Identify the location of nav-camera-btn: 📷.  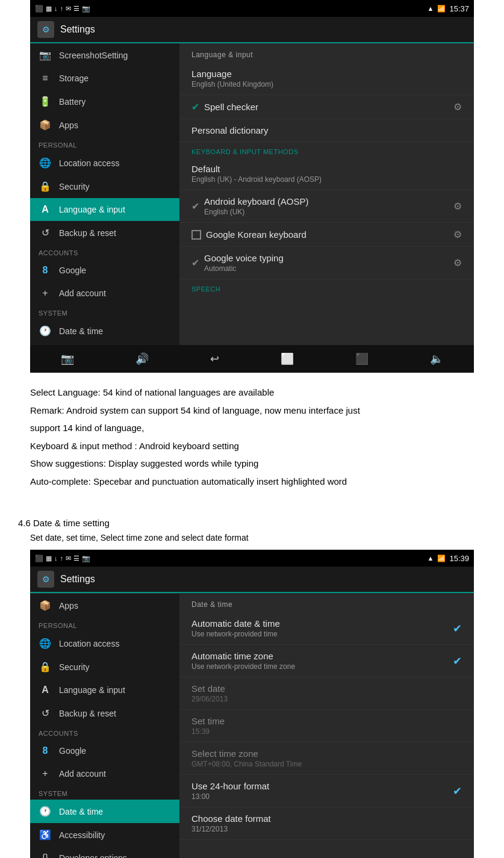
(67, 359).